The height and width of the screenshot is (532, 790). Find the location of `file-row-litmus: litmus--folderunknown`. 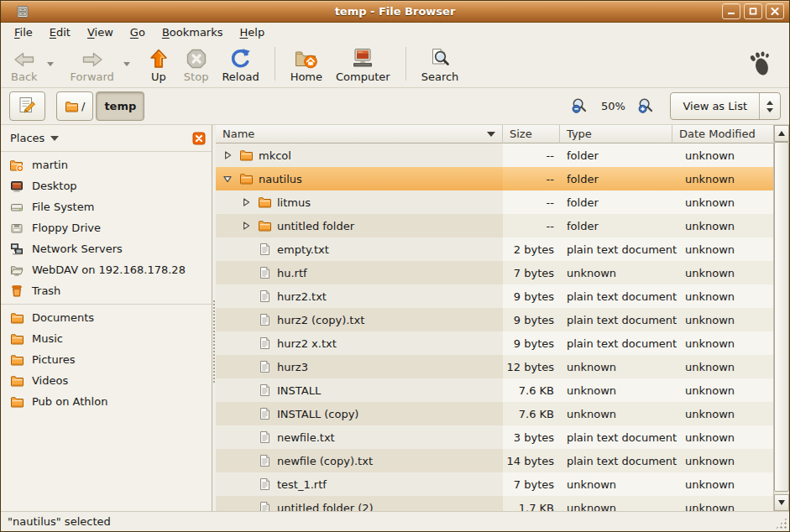

file-row-litmus: litmus--folderunknown is located at coordinates (494, 202).